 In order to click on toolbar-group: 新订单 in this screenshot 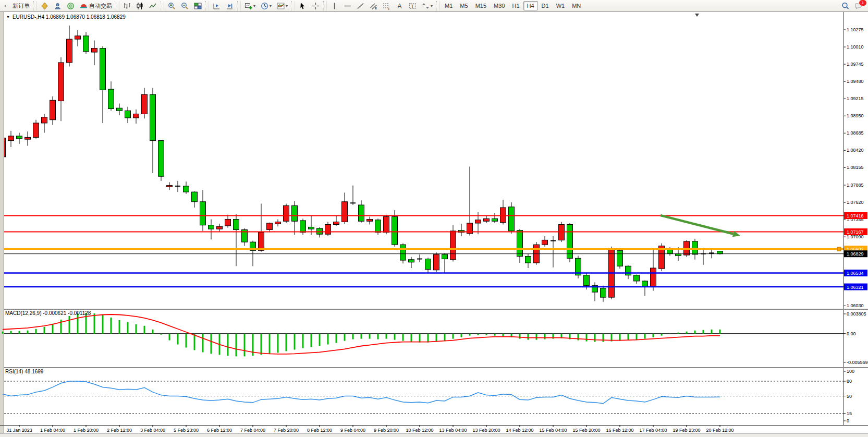, I will do `click(16, 6)`.